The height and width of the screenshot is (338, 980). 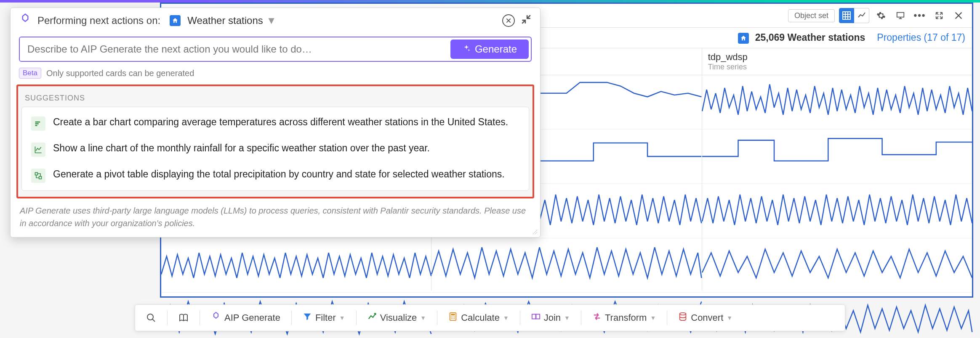 What do you see at coordinates (246, 318) in the screenshot?
I see `aip-generate-button: AIP Generate` at bounding box center [246, 318].